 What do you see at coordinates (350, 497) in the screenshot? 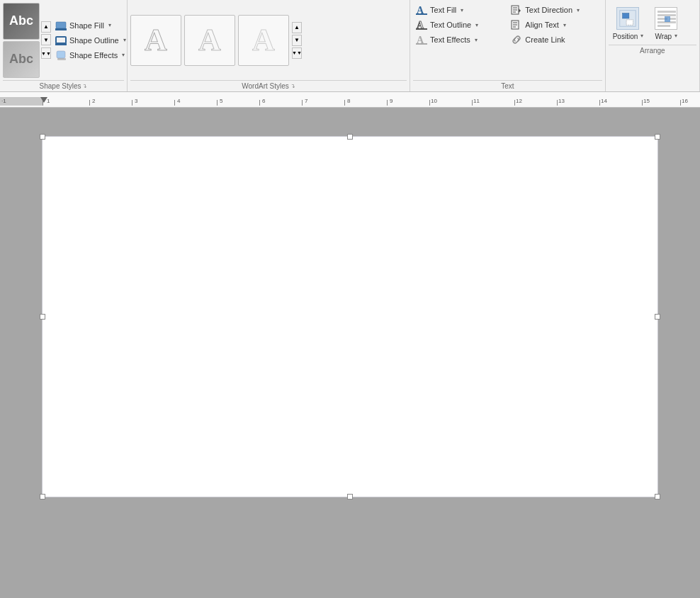
I see `handle-bottom-center` at bounding box center [350, 497].